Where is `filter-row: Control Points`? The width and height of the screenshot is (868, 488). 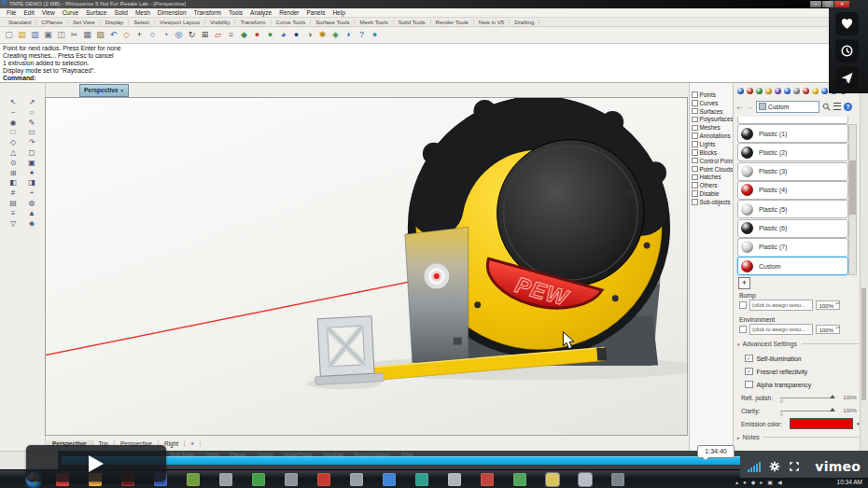 filter-row: Control Points is located at coordinates (711, 160).